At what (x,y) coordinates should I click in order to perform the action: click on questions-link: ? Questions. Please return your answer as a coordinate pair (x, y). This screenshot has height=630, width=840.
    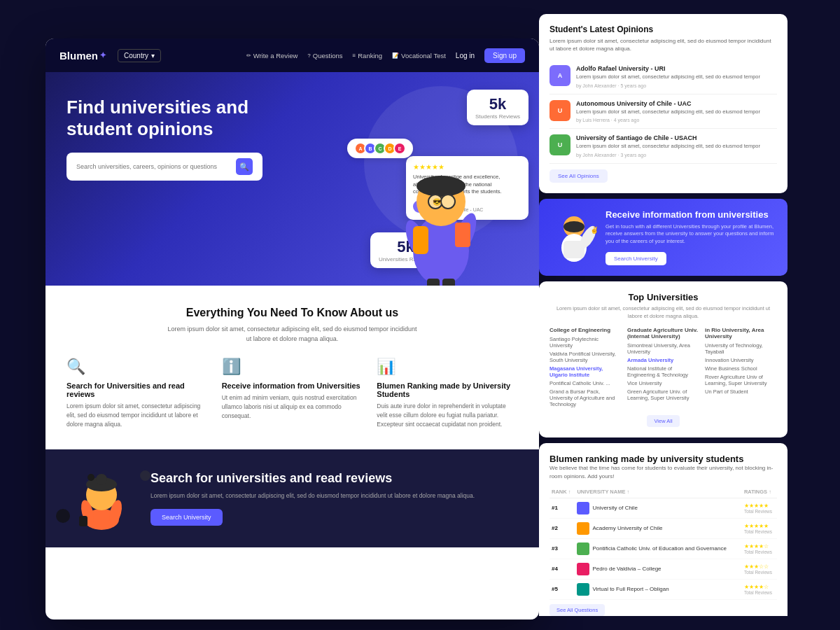
    Looking at the image, I should click on (325, 56).